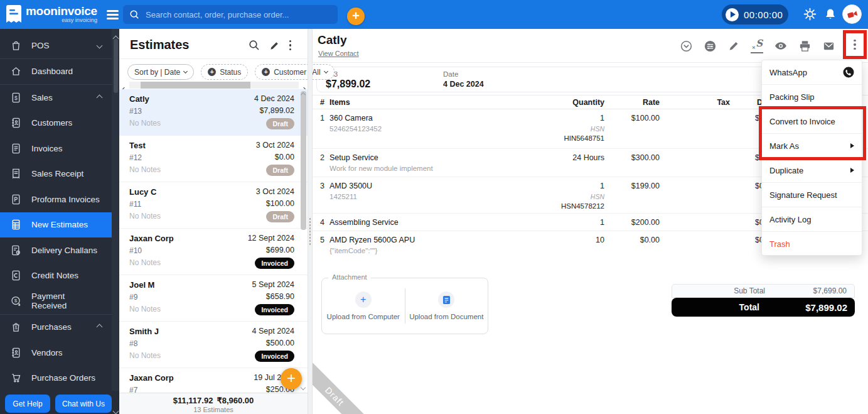  What do you see at coordinates (56, 250) in the screenshot?
I see `sidebar-item-delivery-challans: Delivery Challans` at bounding box center [56, 250].